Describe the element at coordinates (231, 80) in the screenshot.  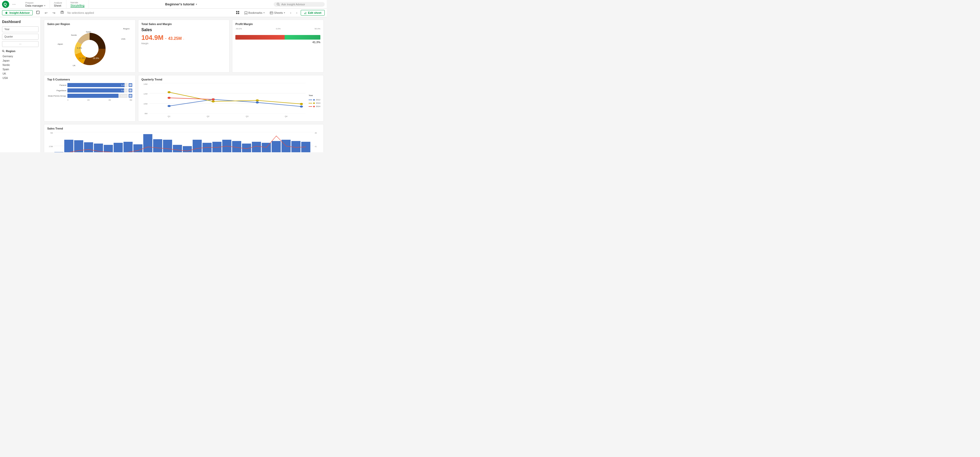
I see `quarterly-trend-title: Quarterly Trend` at that location.